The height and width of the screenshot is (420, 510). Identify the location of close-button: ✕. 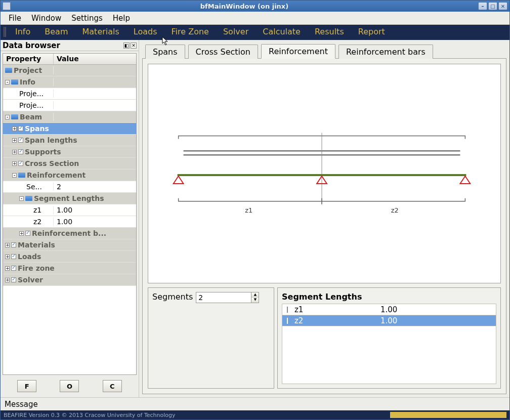
(503, 6).